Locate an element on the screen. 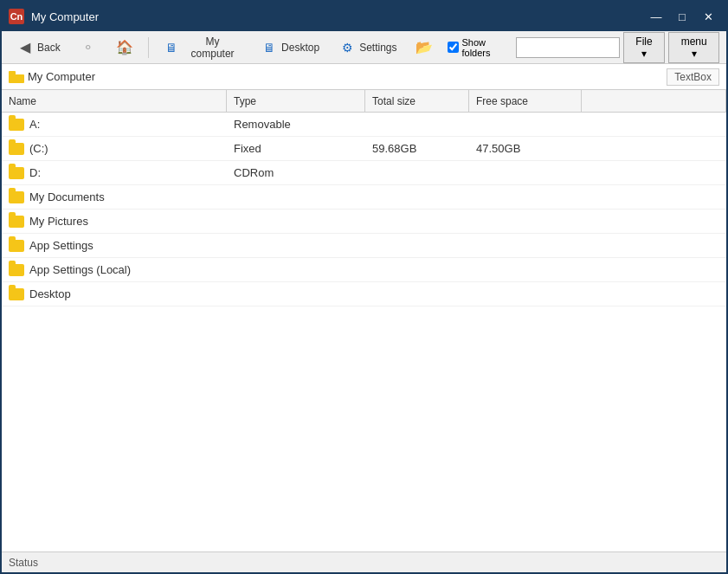 The height and width of the screenshot is (574, 728). window-controls: — □ ✕ is located at coordinates (682, 16).